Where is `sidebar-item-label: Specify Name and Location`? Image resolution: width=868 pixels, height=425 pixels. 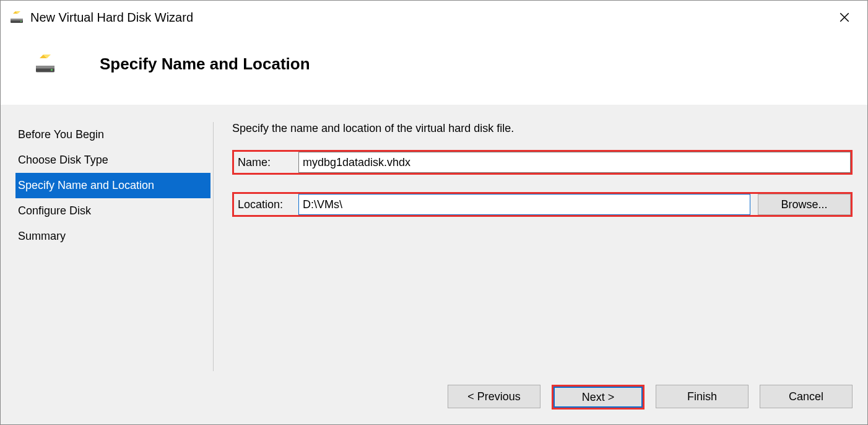
sidebar-item-label: Specify Name and Location is located at coordinates (86, 185).